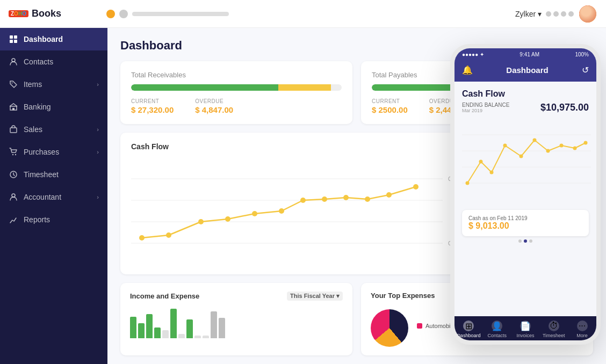 The width and height of the screenshot is (606, 364). I want to click on receivables-green-bar, so click(205, 88).